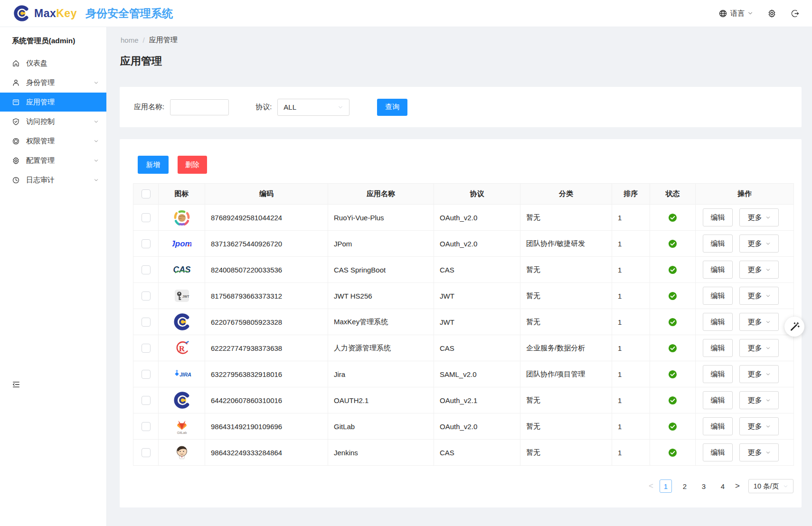  What do you see at coordinates (392, 107) in the screenshot?
I see `search-button: 查询` at bounding box center [392, 107].